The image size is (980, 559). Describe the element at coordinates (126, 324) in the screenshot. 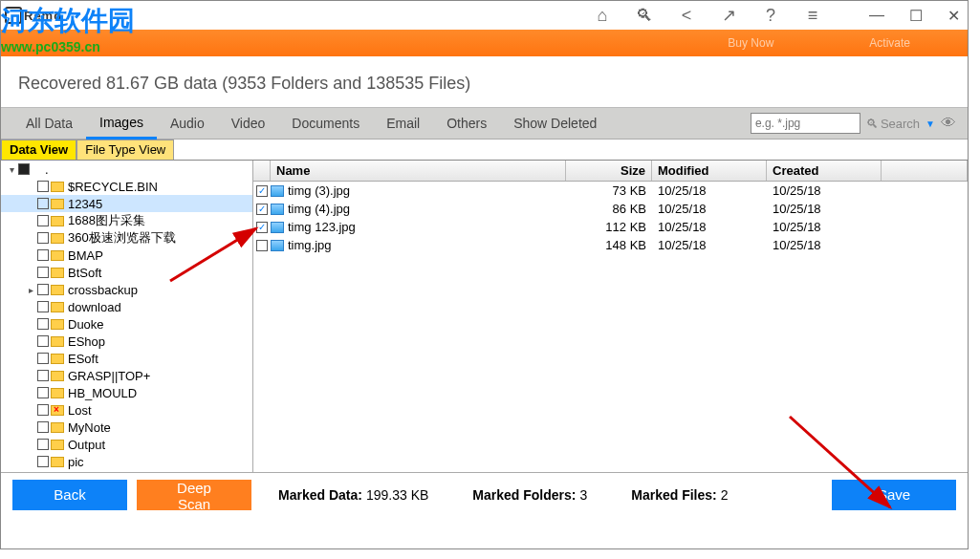

I see `tree-item: Duoke` at that location.